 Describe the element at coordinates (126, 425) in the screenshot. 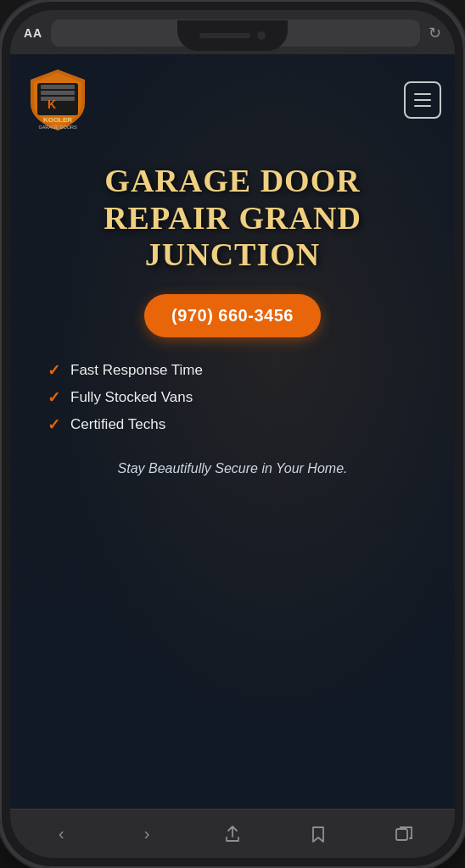

I see `feature-item-3: ✓ Certified Techs` at that location.